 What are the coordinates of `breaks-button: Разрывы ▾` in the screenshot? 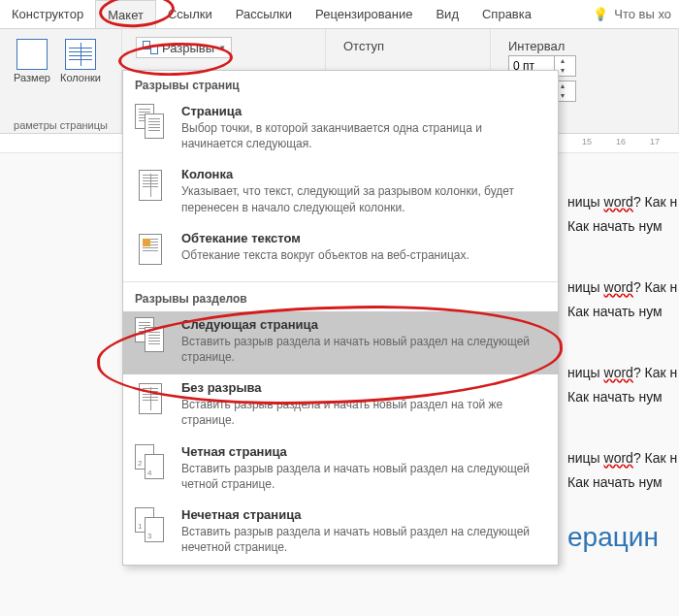 It's located at (184, 48).